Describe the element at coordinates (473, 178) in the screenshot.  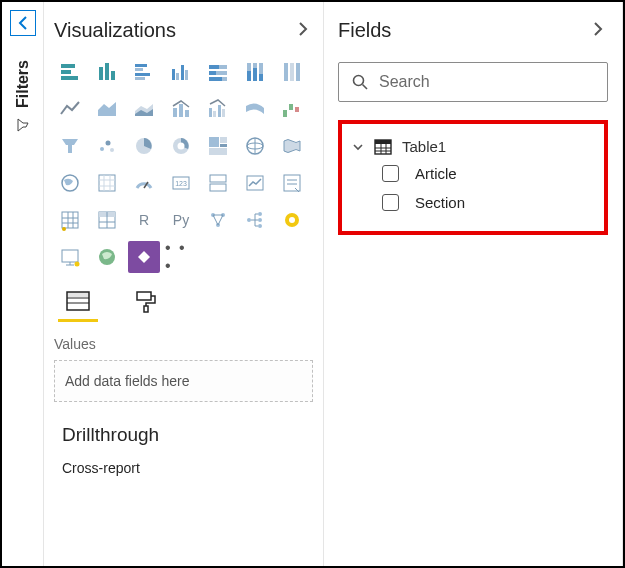
I see `fields-tree-highlight: Table1 Article Section` at that location.